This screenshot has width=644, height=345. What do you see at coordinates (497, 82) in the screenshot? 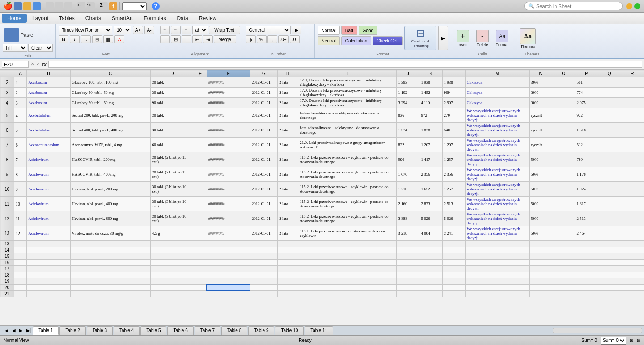
I see `cell-m: Cukrzyca` at bounding box center [497, 82].